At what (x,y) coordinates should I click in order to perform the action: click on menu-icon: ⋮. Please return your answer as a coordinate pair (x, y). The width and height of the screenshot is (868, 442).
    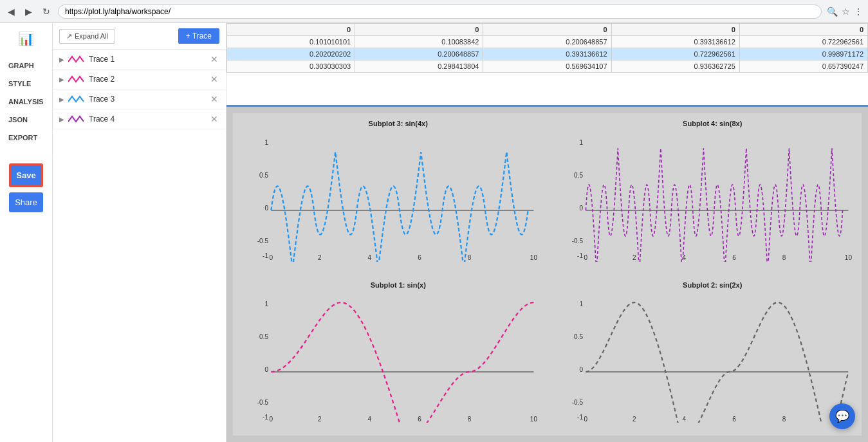
    Looking at the image, I should click on (858, 12).